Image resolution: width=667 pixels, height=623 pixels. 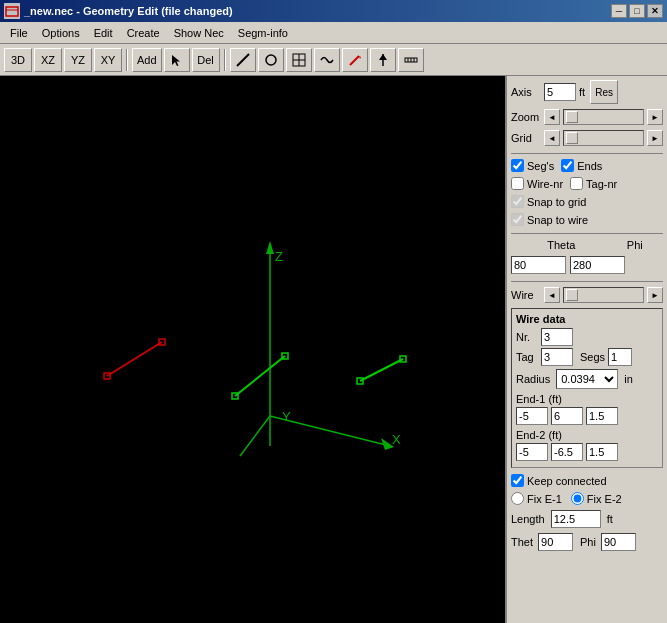 What do you see at coordinates (557, 357) in the screenshot?
I see `tag-input` at bounding box center [557, 357].